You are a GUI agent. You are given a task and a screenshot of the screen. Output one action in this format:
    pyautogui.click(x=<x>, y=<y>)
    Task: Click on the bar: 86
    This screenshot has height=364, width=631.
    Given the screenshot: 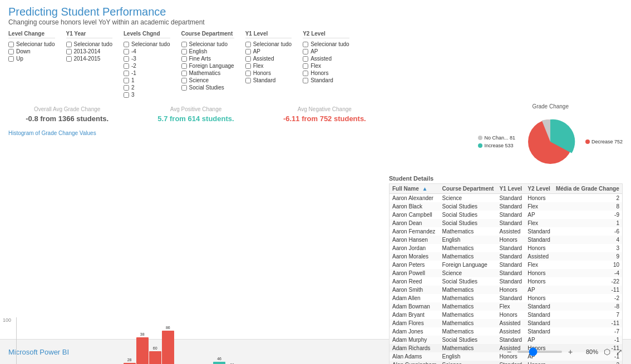 What is the action you would take?
    pyautogui.click(x=168, y=341)
    